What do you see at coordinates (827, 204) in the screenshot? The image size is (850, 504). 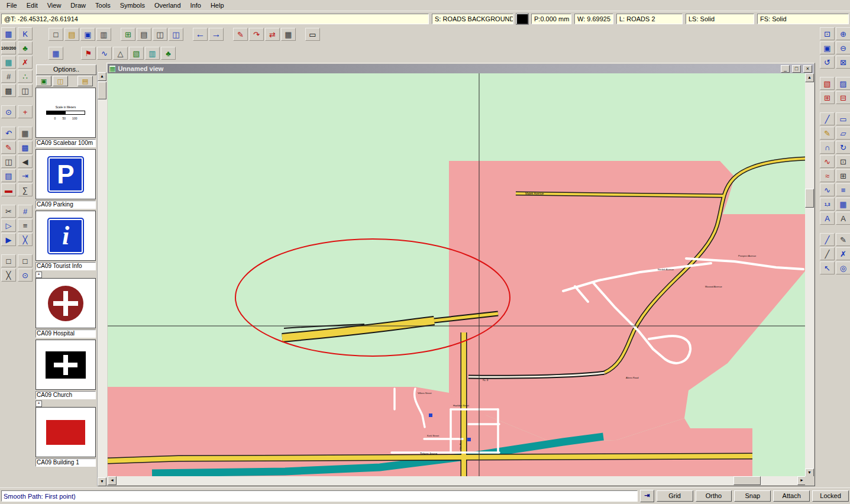 I see `label-123-button: 1,3` at bounding box center [827, 204].